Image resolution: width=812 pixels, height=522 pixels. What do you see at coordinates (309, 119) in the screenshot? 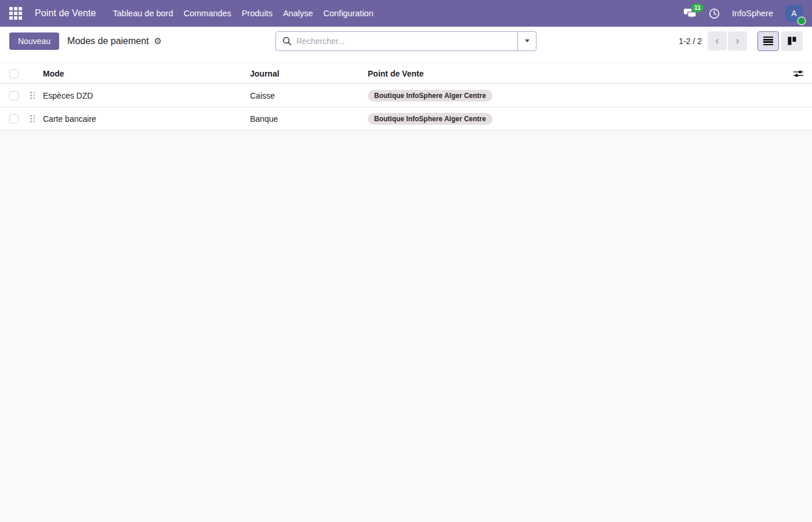
I see `cell-journal: Banque` at bounding box center [309, 119].